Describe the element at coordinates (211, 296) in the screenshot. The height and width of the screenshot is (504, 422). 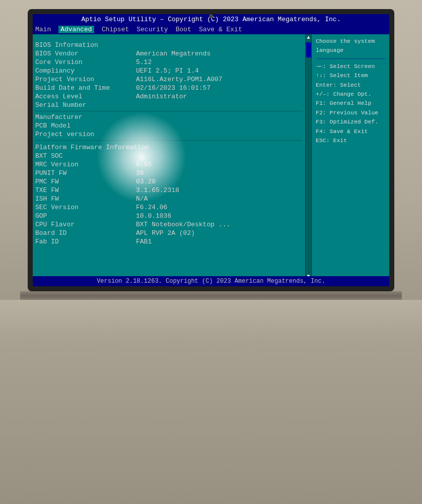
I see `laptop-hinge` at that location.